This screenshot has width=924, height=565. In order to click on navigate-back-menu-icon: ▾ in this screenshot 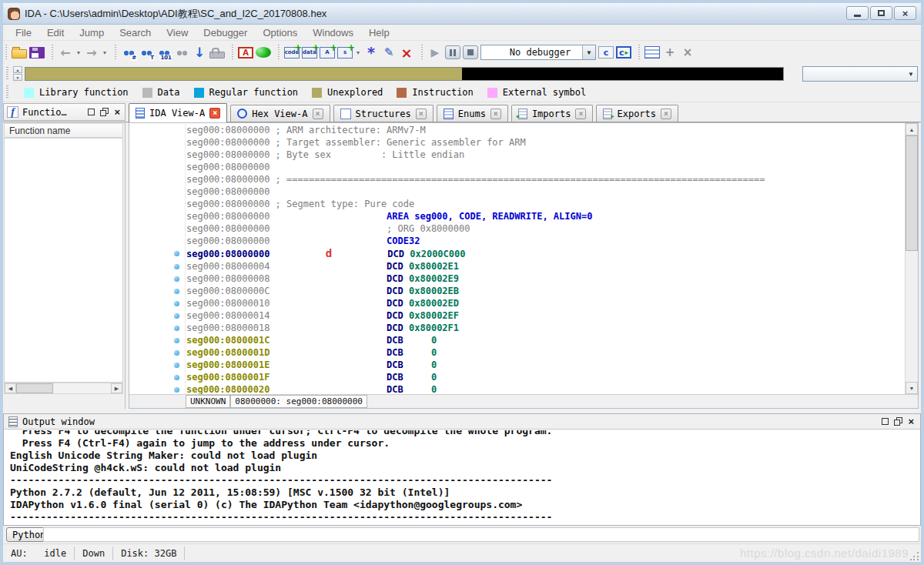, I will do `click(79, 52)`.